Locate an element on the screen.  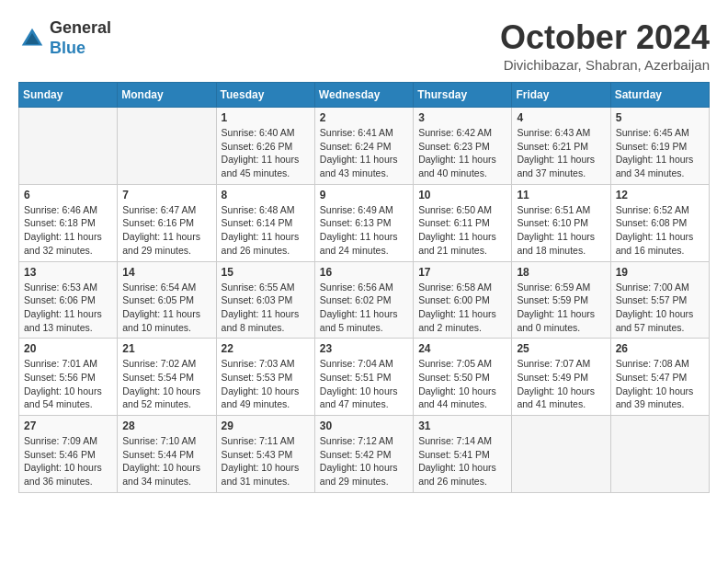
day-of-week-header: Wednesday is located at coordinates (364, 96).